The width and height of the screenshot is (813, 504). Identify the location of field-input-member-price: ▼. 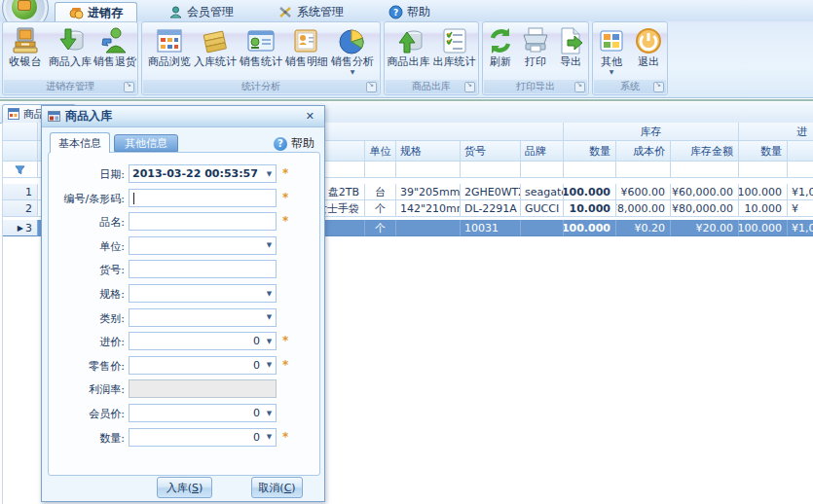
(203, 413).